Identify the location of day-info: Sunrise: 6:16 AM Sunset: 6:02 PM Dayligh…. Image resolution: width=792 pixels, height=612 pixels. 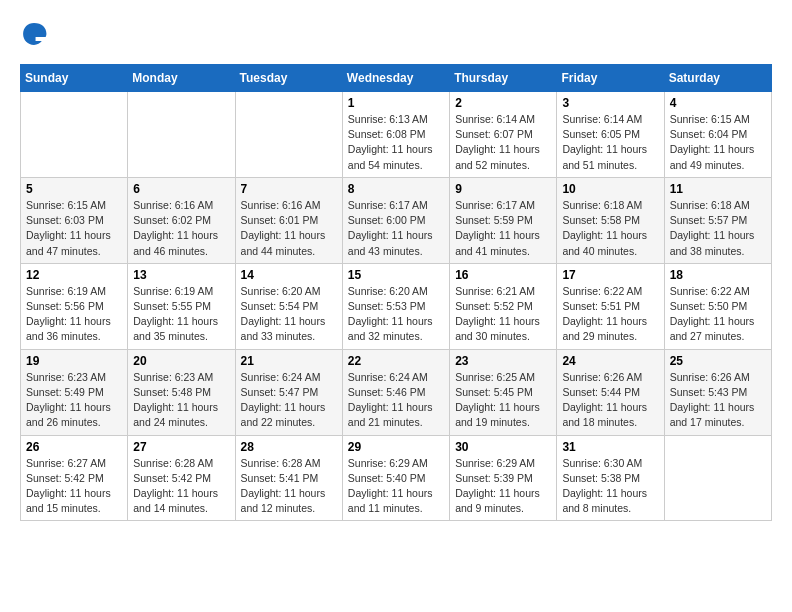
(181, 228).